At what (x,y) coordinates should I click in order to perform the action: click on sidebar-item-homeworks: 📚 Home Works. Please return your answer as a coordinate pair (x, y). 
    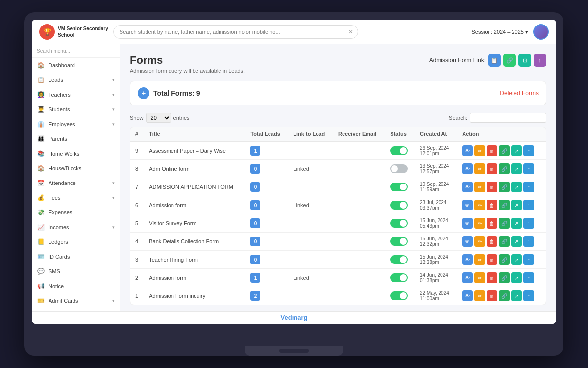
    Looking at the image, I should click on (75, 154).